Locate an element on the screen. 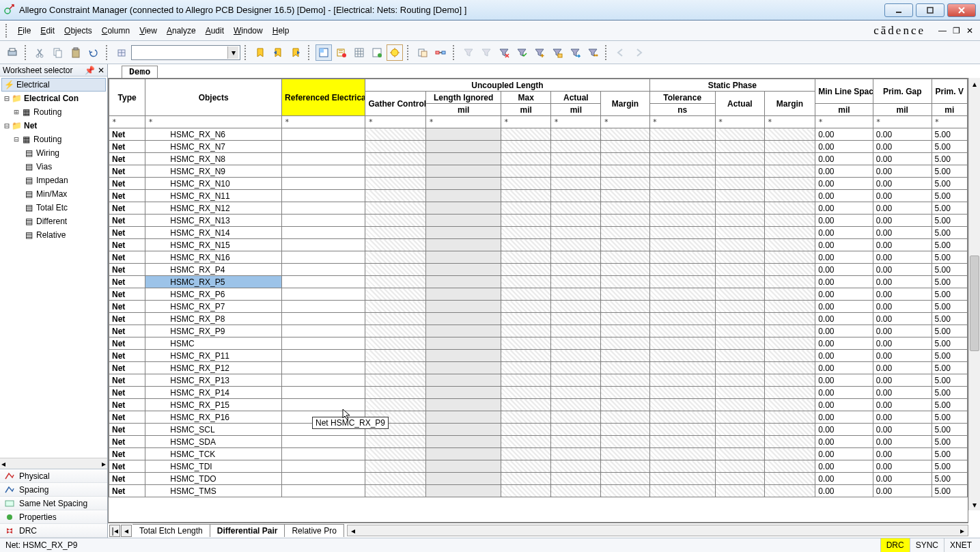 The height and width of the screenshot is (552, 980). filter-clear-button is located at coordinates (504, 53).